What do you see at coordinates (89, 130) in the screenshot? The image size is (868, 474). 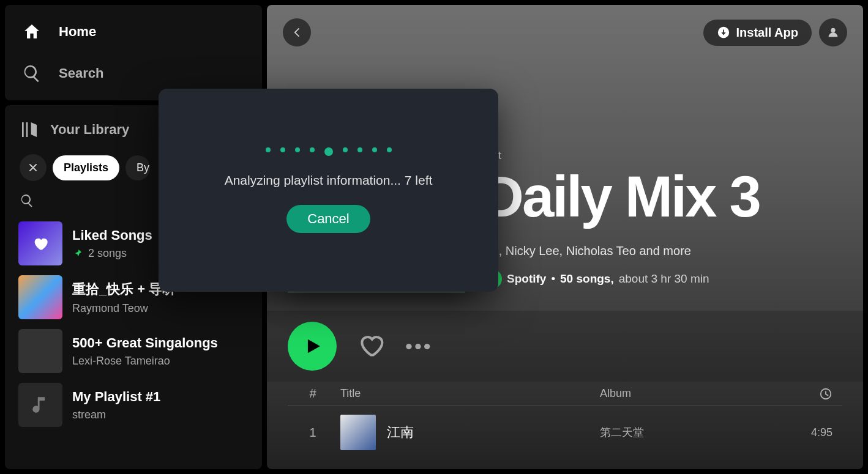 I see `library-header-label: Your Library` at bounding box center [89, 130].